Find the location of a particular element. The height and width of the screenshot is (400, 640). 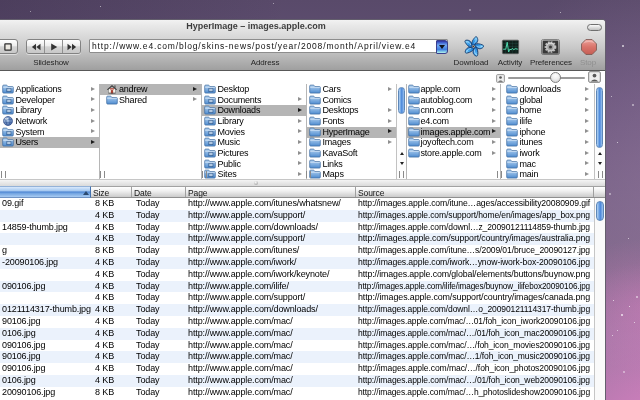

browser-item: Pictures is located at coordinates (254, 154).